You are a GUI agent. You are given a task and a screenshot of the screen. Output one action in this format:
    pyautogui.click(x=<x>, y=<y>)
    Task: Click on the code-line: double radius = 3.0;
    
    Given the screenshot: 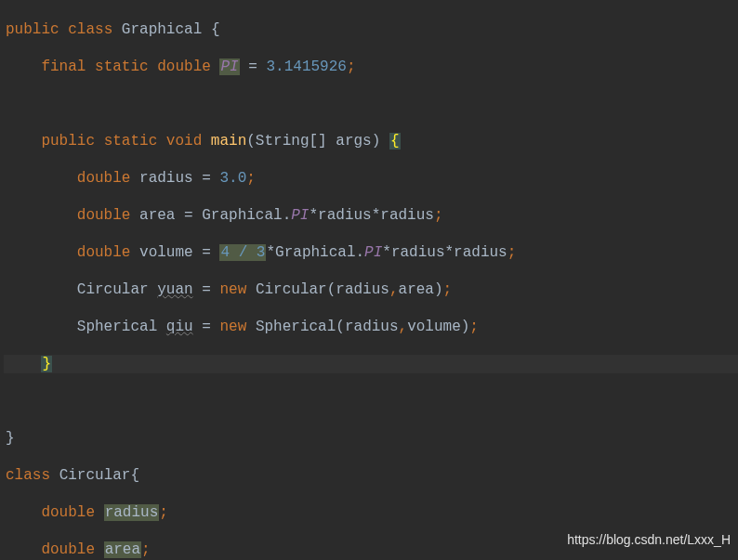 What is the action you would take?
    pyautogui.click(x=371, y=178)
    